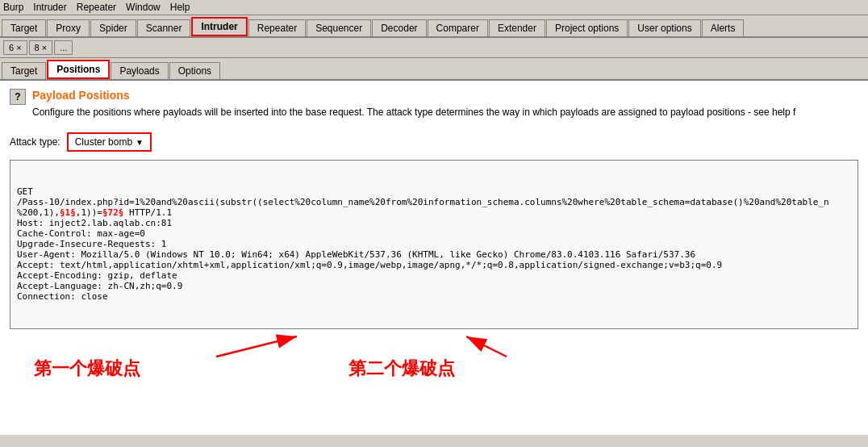 This screenshot has height=447, width=868. What do you see at coordinates (517, 27) in the screenshot?
I see `tab-top-extender: Extender` at bounding box center [517, 27].